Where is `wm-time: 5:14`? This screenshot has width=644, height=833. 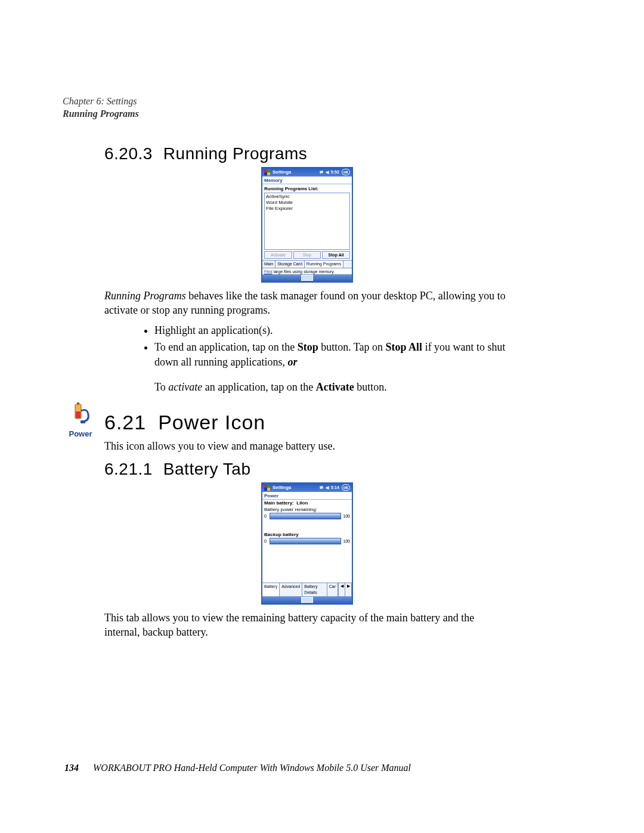 wm-time: 5:14 is located at coordinates (335, 488).